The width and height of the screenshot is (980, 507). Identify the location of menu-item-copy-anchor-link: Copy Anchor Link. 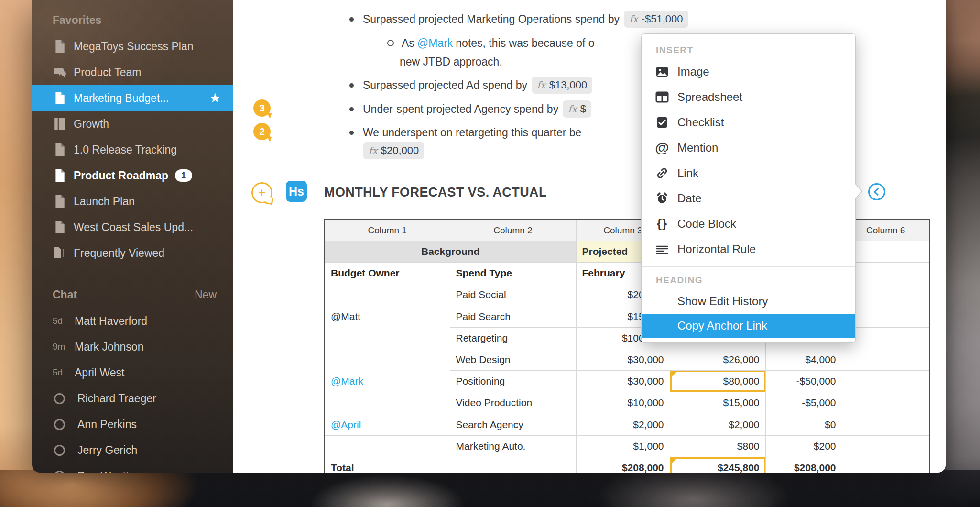
(749, 326).